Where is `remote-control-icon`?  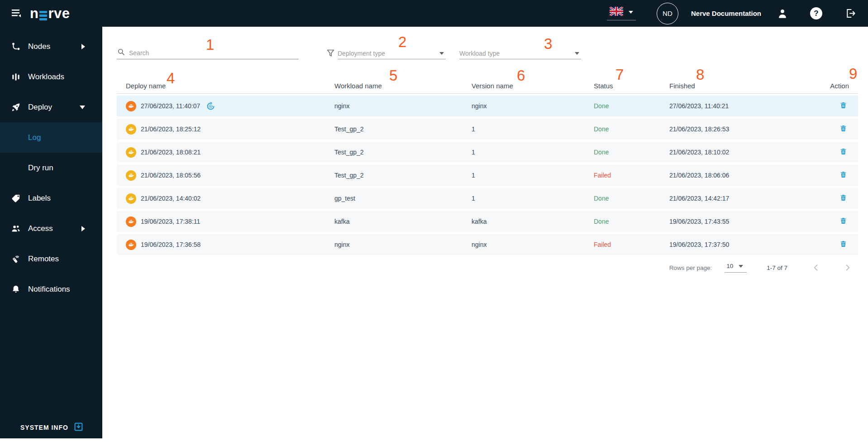 remote-control-icon is located at coordinates (16, 259).